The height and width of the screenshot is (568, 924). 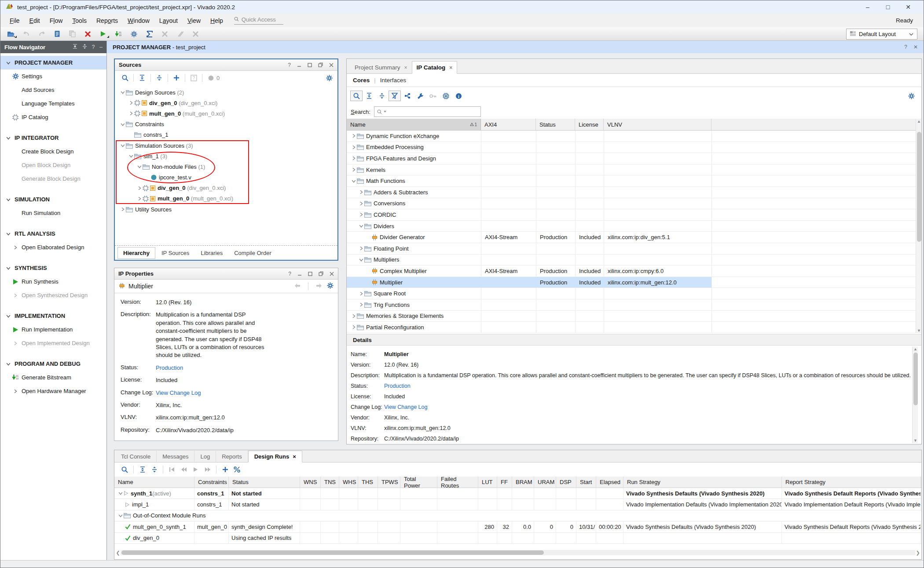 What do you see at coordinates (142, 78) in the screenshot?
I see `collapse-all-icon` at bounding box center [142, 78].